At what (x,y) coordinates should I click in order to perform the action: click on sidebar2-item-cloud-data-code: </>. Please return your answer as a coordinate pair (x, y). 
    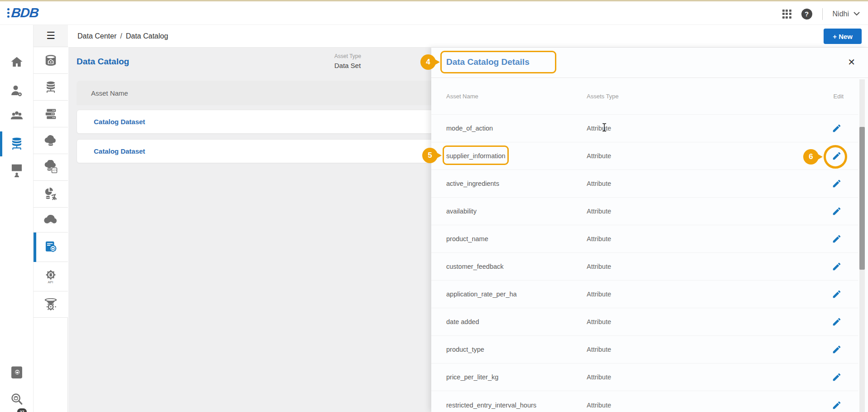
    Looking at the image, I should click on (51, 168).